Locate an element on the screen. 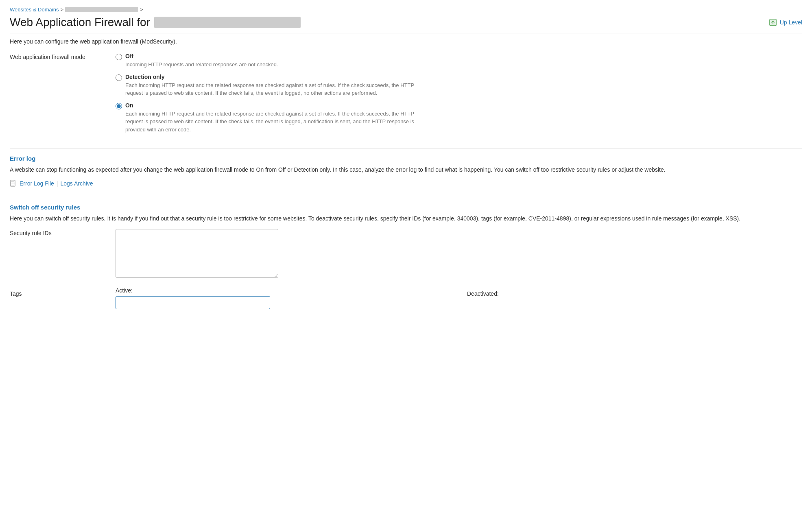 This screenshot has height=528, width=812. logs-archive-link: Logs Archive is located at coordinates (76, 183).